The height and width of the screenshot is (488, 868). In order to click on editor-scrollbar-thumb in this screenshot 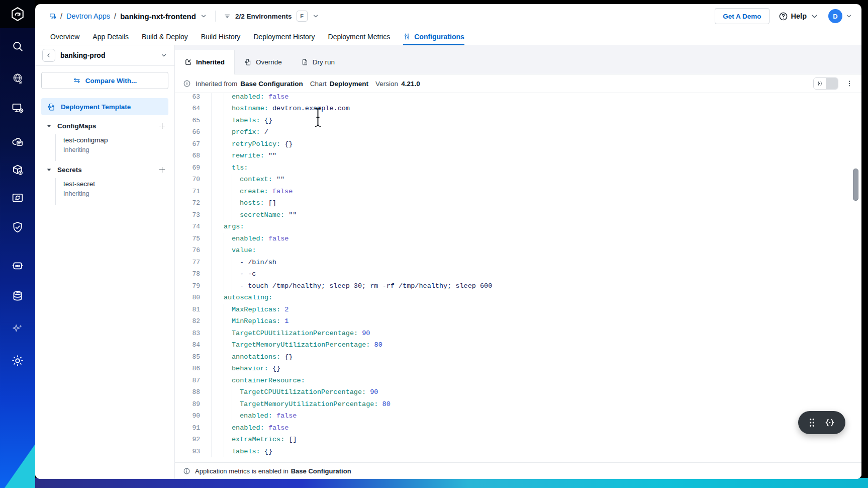, I will do `click(855, 185)`.